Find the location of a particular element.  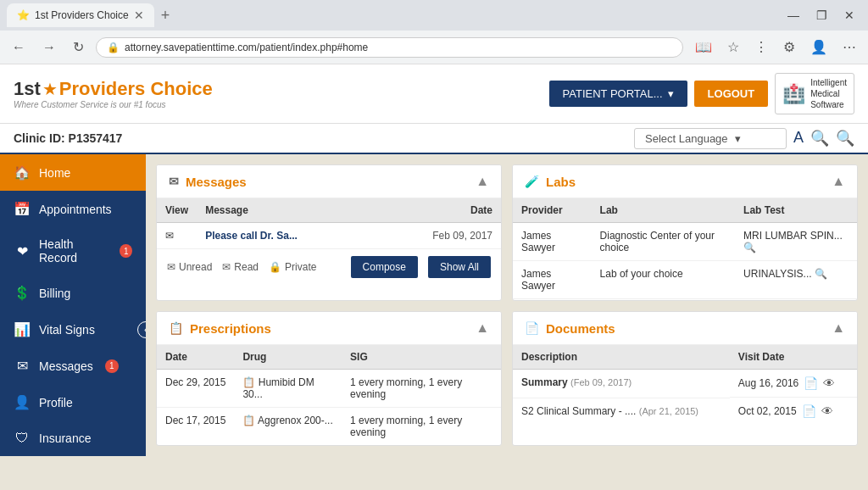

prescriptions-card-title: 📋 Prescriptions is located at coordinates (220, 329).